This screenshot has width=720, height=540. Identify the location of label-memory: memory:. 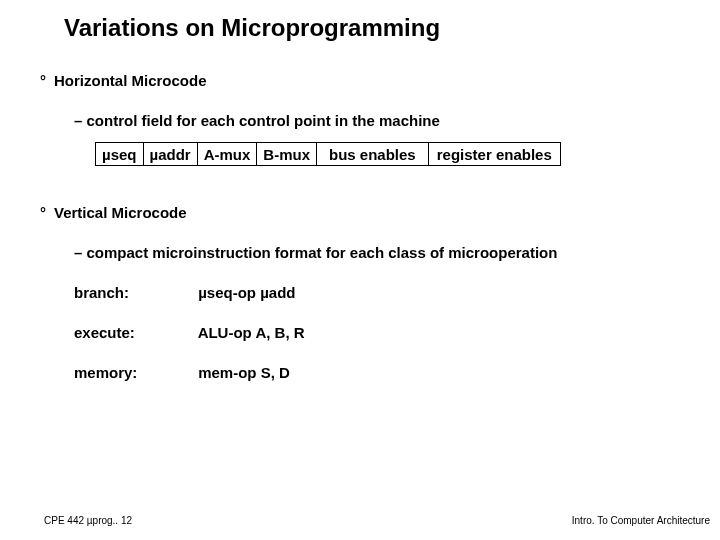
(134, 372).